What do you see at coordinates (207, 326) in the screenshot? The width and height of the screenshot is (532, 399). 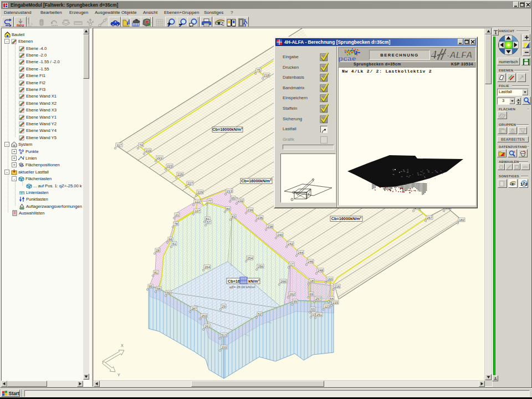 I see `svg-text: 261` at bounding box center [207, 326].